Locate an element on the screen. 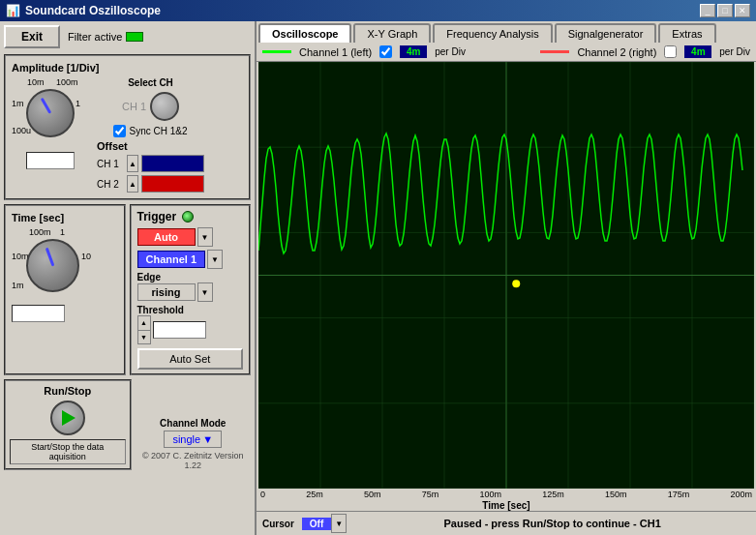  amp-label-100m: 100m is located at coordinates (68, 82).